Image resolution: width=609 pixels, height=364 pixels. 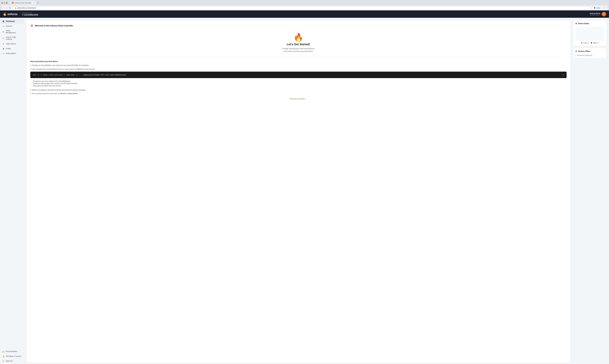 What do you see at coordinates (12, 183) in the screenshot?
I see `sidebar-nav: ⊞ Dashboard ▭ Devices ◎ Policy Managemen…` at bounding box center [12, 183].